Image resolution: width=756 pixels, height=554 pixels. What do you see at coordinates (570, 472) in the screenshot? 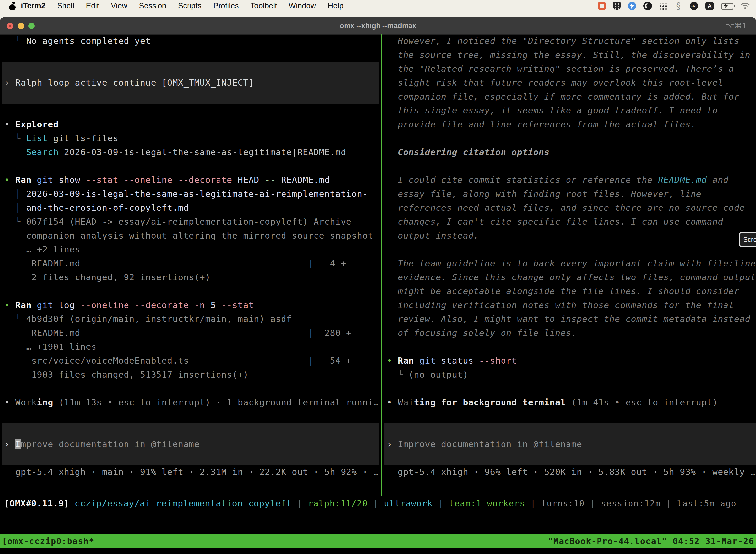
I see `terminal-line: gpt-5.4 xhigh · 96% left · 520K in · 5.8…` at bounding box center [570, 472].